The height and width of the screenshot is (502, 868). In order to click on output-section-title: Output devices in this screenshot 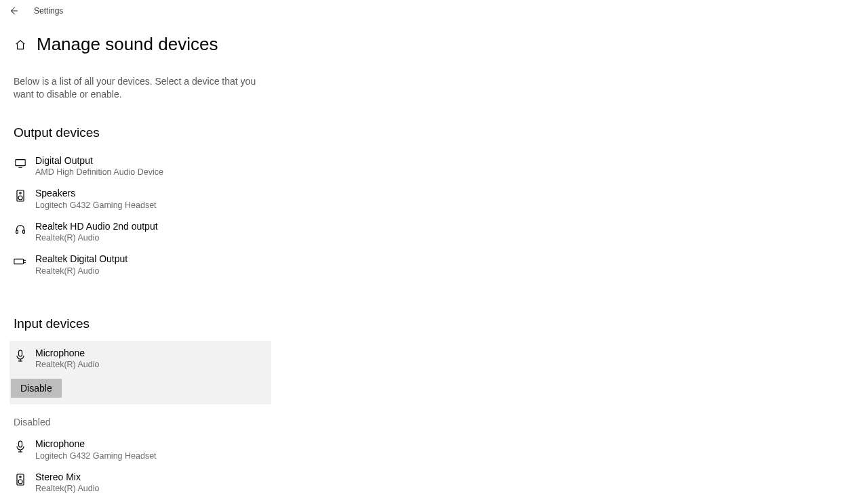, I will do `click(434, 133)`.